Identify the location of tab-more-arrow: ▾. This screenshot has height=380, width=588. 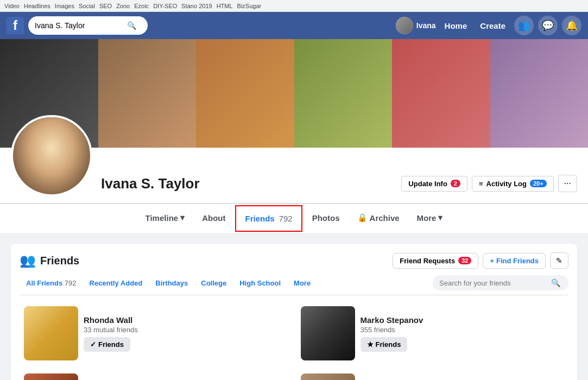
(440, 218).